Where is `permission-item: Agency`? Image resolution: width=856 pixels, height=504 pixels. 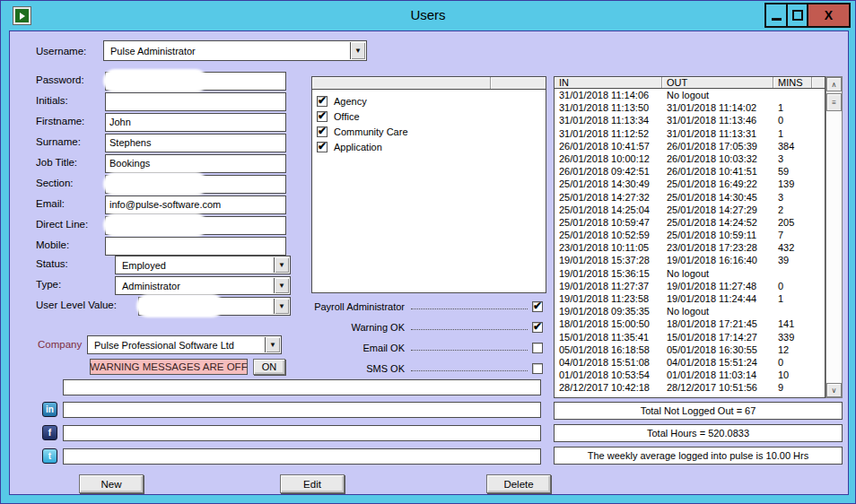
permission-item: Agency is located at coordinates (429, 100).